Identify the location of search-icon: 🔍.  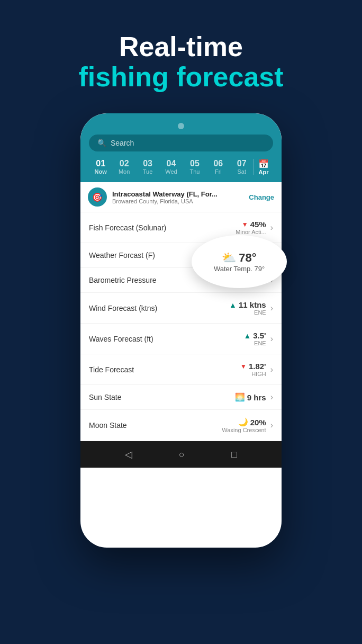
(102, 143).